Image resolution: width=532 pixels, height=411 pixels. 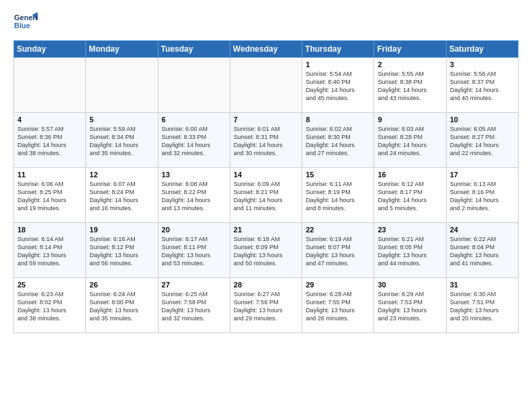 I want to click on day-number: 22, so click(x=338, y=230).